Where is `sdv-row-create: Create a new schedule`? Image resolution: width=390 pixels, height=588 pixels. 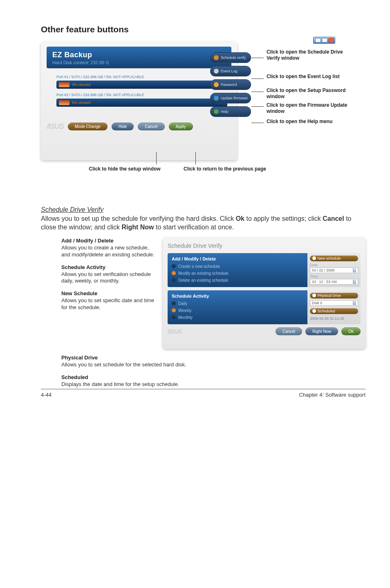 sdv-row-create: Create a new schedule is located at coordinates (238, 267).